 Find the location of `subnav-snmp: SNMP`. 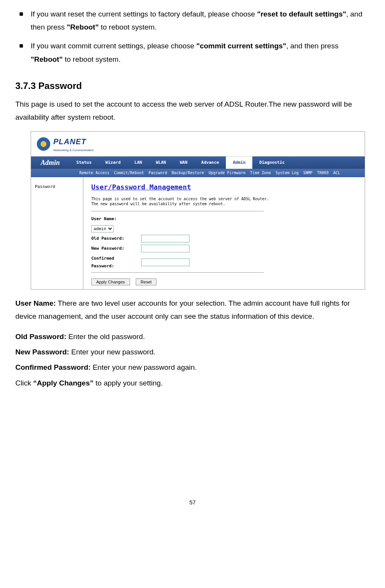

subnav-snmp: SNMP is located at coordinates (308, 173).